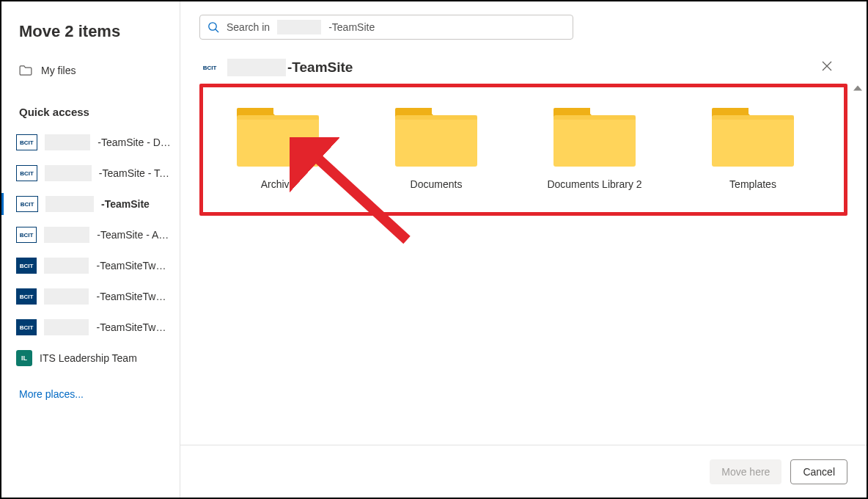  Describe the element at coordinates (91, 296) in the screenshot. I see `sidebar-item-5: BCIT-TeamSiteTwo -...` at that location.